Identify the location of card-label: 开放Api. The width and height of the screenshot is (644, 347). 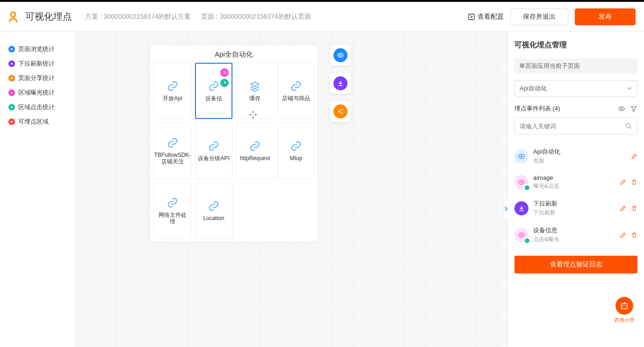
(172, 98).